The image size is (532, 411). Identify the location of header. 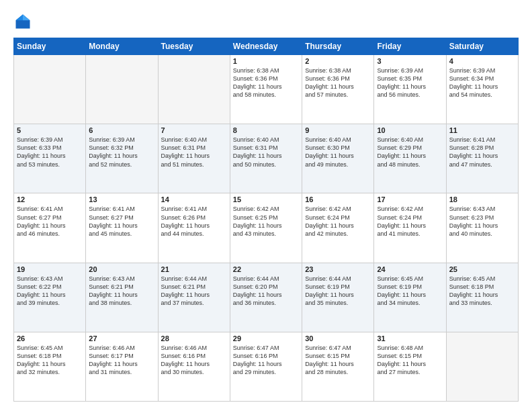
(266, 21).